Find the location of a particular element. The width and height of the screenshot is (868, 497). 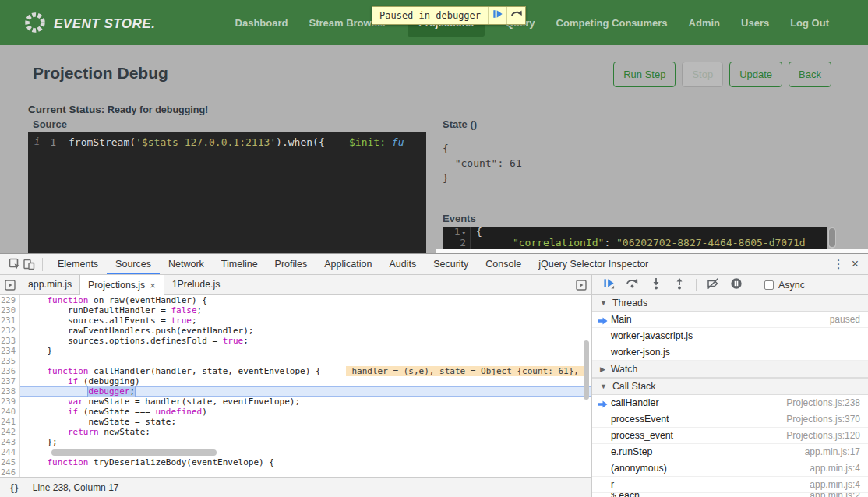

code-line-content: function tryDeserializeBody(eventEnvelop… is located at coordinates (305, 463).